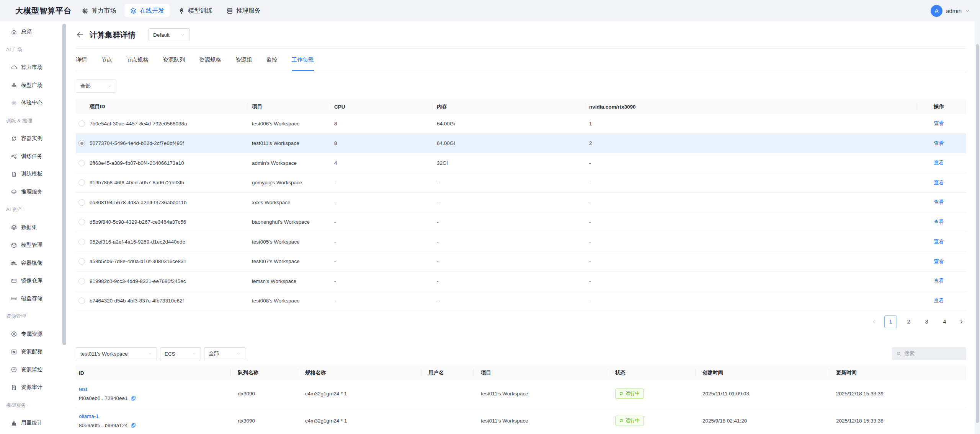 This screenshot has height=434, width=980. I want to click on sidebar-item-experience-center: 体验中心, so click(34, 103).